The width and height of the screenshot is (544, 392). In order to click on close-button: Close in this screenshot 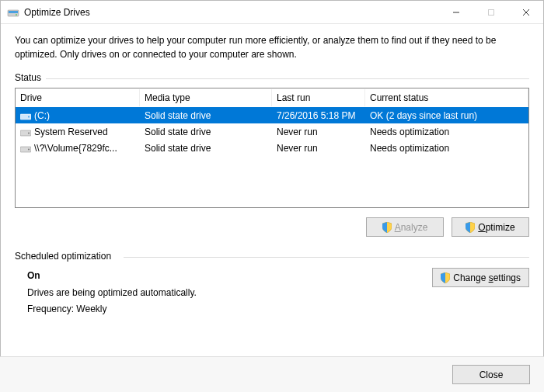, I will do `click(491, 374)`.